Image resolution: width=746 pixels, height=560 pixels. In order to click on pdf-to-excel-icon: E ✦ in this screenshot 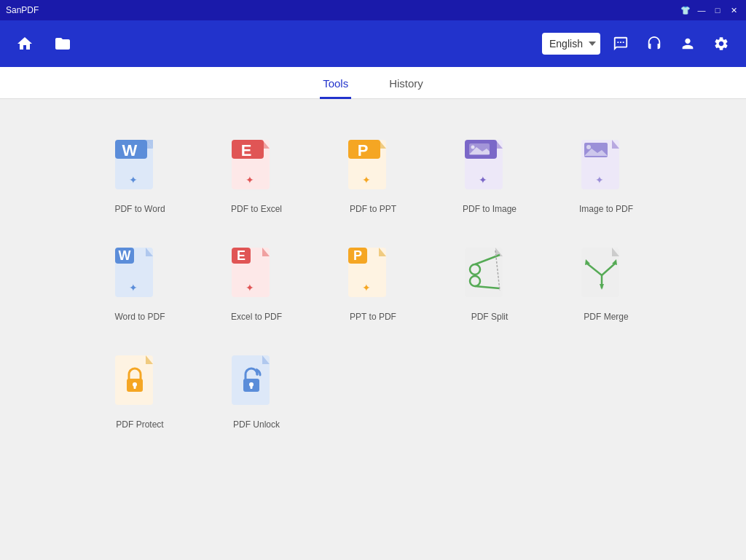, I will do `click(256, 166)`.